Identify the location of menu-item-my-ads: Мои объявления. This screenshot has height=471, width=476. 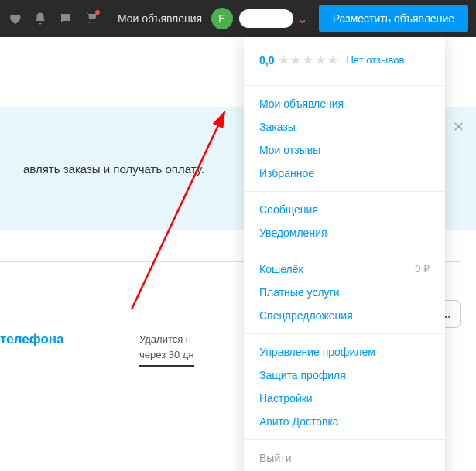
(344, 104).